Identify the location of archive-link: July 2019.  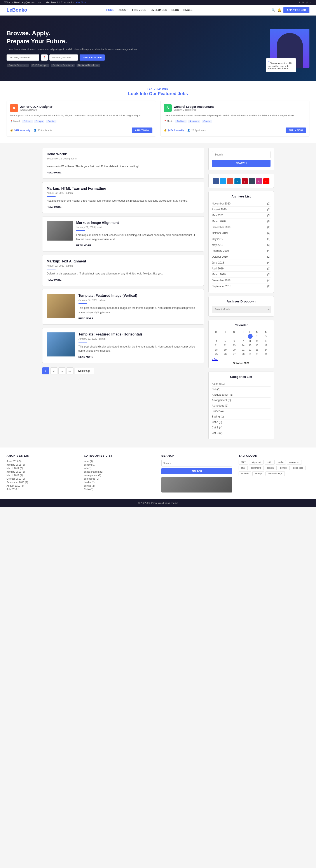
(218, 239).